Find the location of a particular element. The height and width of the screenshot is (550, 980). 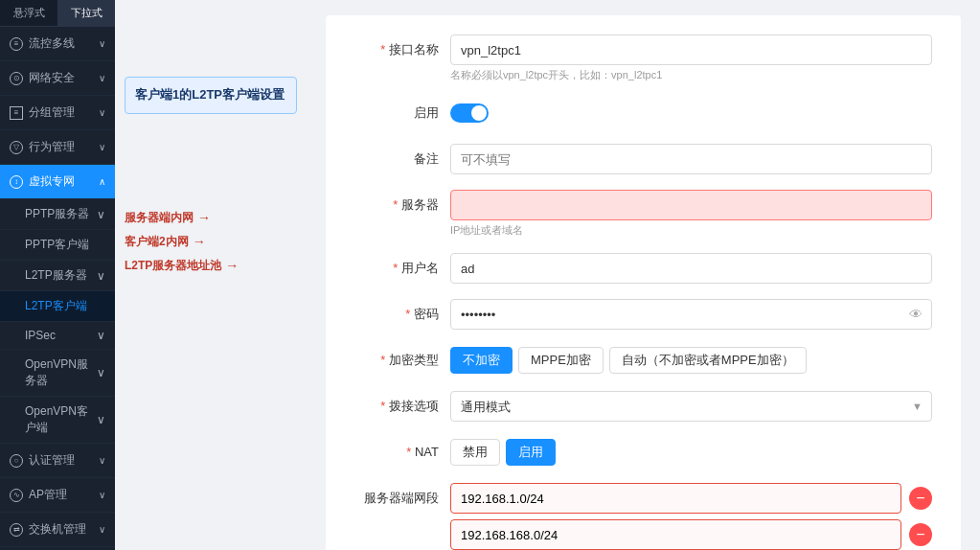

encrypt-control: 不加密 MPPE加密 自动（不加密或者MPPE加密） is located at coordinates (692, 360).